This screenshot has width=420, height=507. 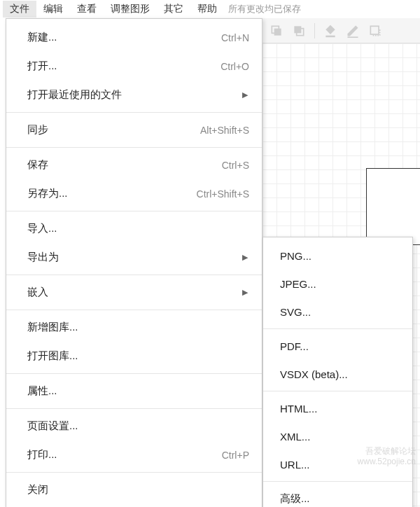 I want to click on menu-item: 嵌入▶, so click(x=134, y=293).